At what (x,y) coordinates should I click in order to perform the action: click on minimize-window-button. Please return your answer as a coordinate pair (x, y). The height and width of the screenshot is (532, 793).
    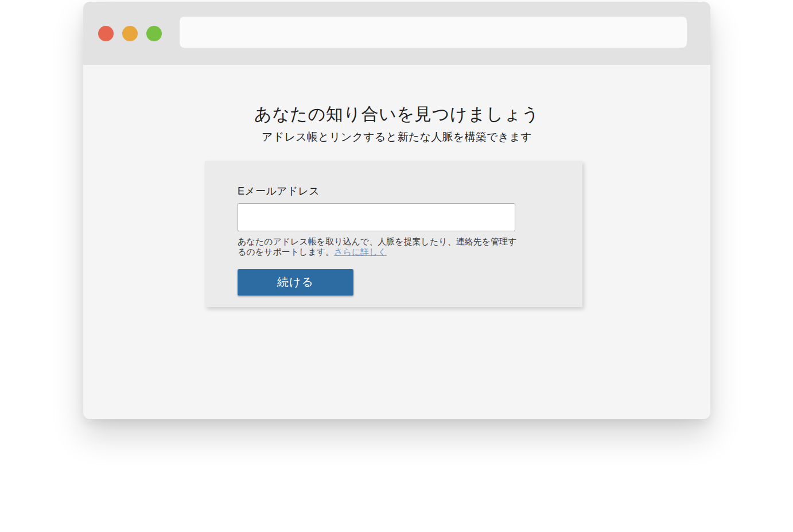
    Looking at the image, I should click on (130, 33).